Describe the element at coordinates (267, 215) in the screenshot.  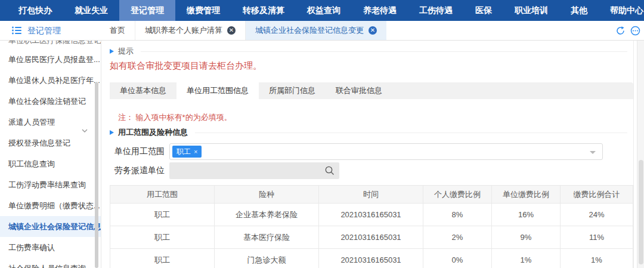
I see `table-cell: 企业基本养老保险` at that location.